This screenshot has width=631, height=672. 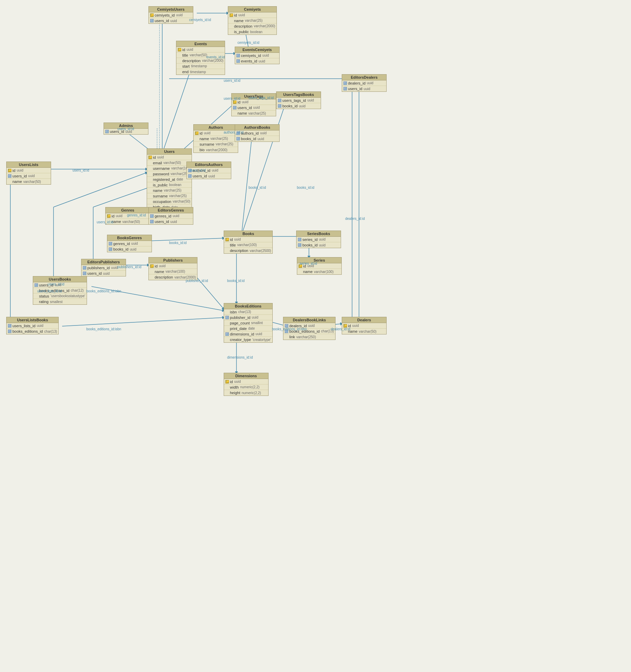 What do you see at coordinates (169, 174) in the screenshot?
I see `table-row: passwordvarchar(256)` at bounding box center [169, 174].